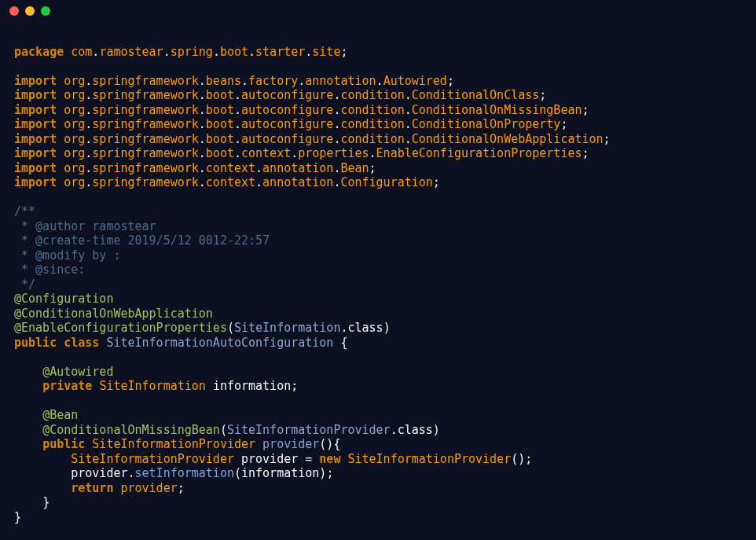 Image resolution: width=756 pixels, height=540 pixels. I want to click on line: import org.springframework.boot.context.…, so click(302, 153).